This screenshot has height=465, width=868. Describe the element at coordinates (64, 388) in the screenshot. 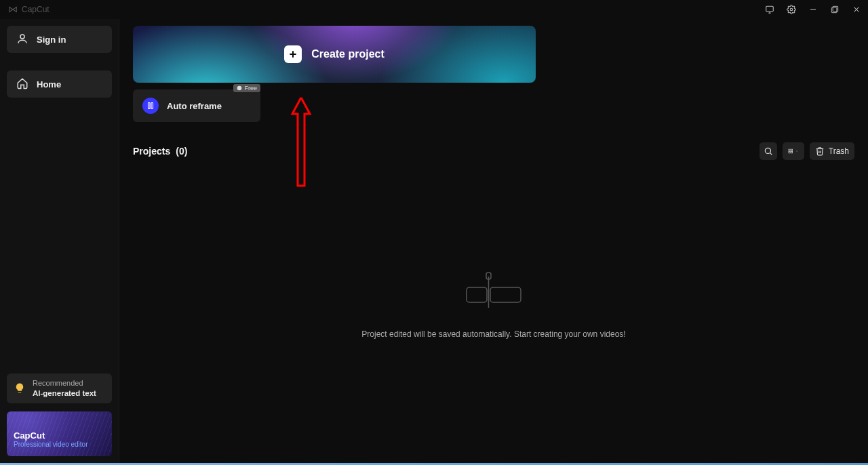

I see `recommended-text: Recommended AI-generated text` at that location.